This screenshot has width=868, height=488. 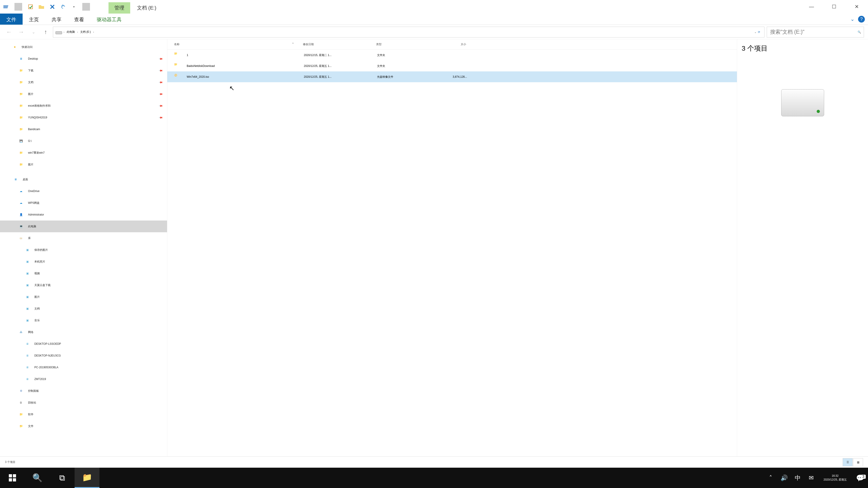 I want to click on breadcrumb: › 此电脑 › 文档 (E:) › ⌄ ⟳, so click(x=409, y=32).